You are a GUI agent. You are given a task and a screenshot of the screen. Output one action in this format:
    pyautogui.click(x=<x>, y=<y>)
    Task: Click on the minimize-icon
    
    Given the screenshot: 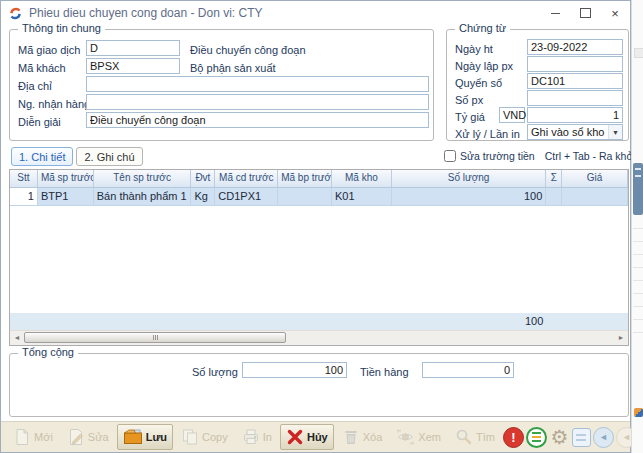 What is the action you would take?
    pyautogui.click(x=556, y=14)
    